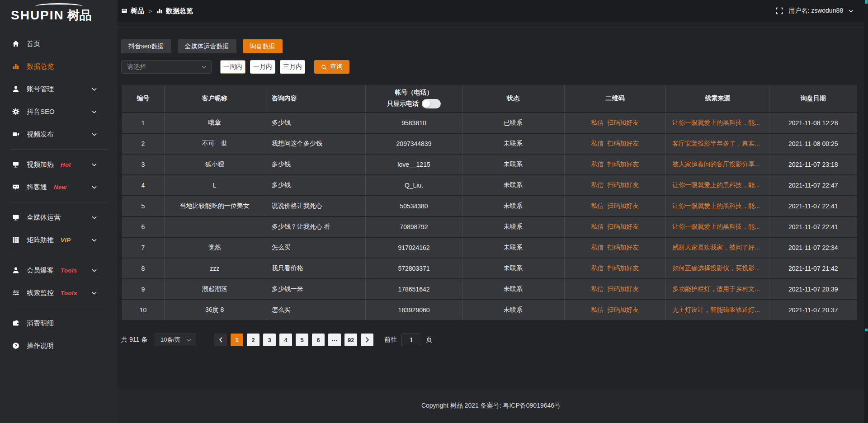 The width and height of the screenshot is (868, 423). Describe the element at coordinates (779, 11) in the screenshot. I see `fullscreen-icon` at that location.